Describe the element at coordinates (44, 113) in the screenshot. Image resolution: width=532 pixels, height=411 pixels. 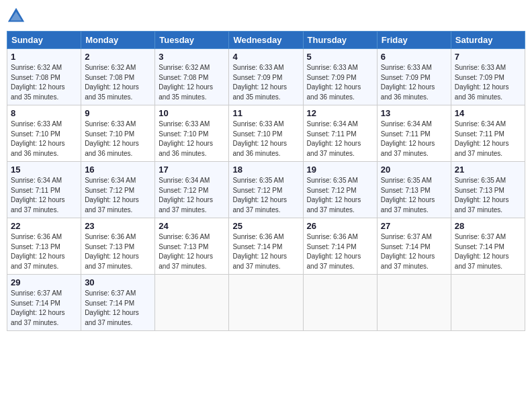
I see `day-number: 8` at that location.